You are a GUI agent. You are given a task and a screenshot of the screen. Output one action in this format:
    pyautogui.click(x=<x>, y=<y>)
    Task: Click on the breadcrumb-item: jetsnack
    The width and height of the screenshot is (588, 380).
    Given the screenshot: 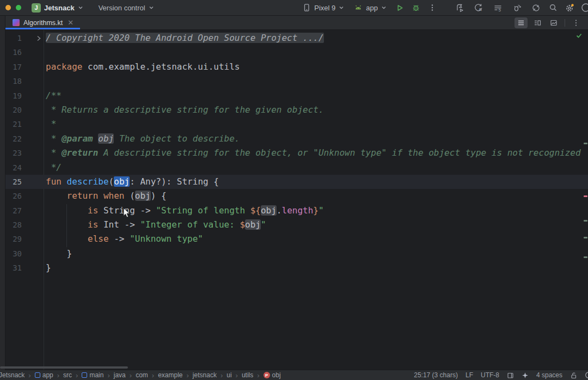 What is the action you would take?
    pyautogui.click(x=205, y=375)
    